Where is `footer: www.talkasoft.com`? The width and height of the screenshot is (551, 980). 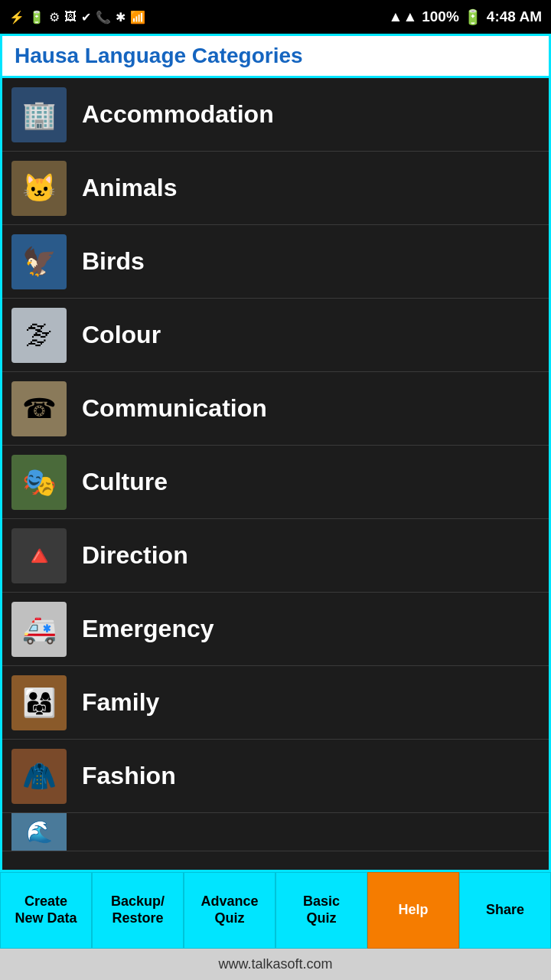 footer: www.talkasoft.com is located at coordinates (276, 965).